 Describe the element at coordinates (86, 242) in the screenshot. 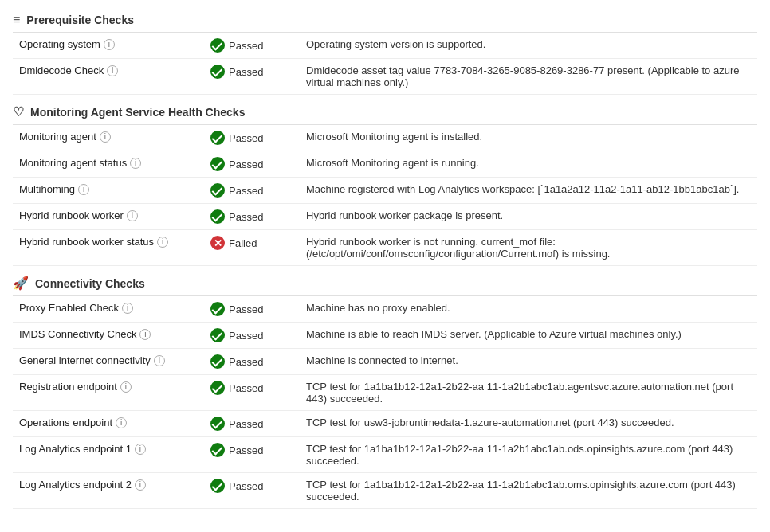

I see `check-name-label: Hybrid runbook worker status` at that location.